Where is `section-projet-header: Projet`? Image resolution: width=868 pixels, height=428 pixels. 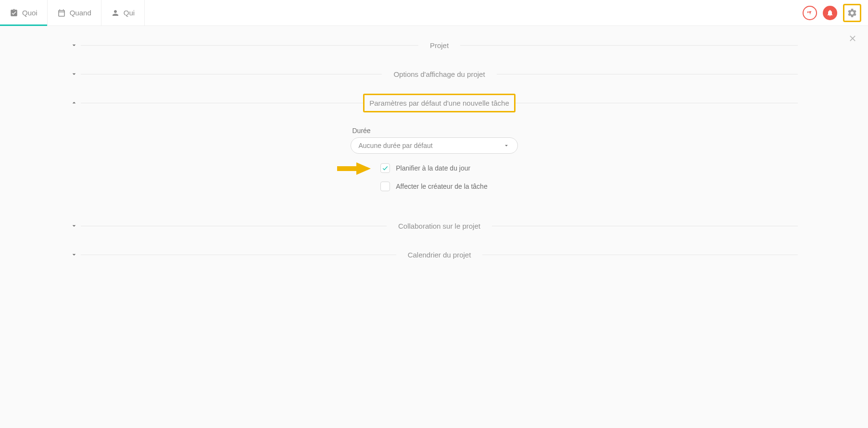 section-projet-header: Projet is located at coordinates (434, 45).